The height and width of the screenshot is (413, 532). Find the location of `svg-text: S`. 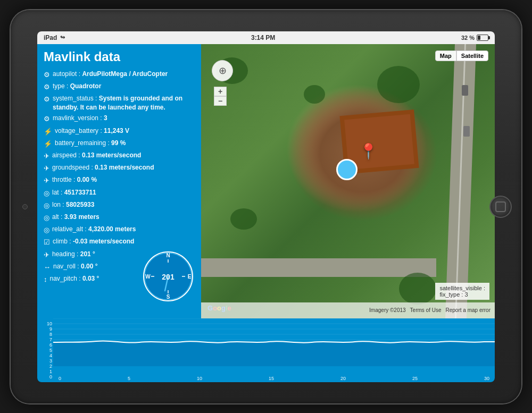

svg-text: S is located at coordinates (168, 297).